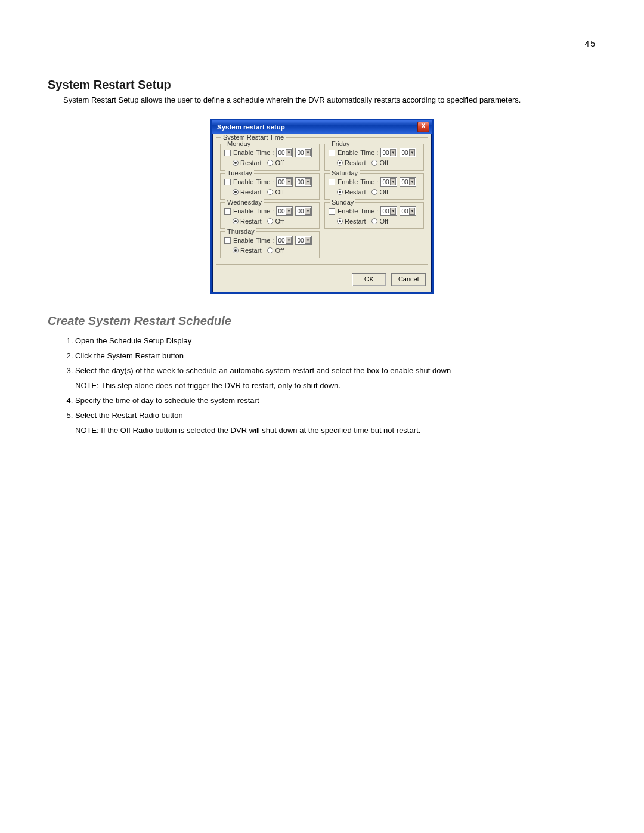  I want to click on day-group-saturday: Saturday Enable Time : 00▼ 00▼ Restart O…, so click(374, 186).